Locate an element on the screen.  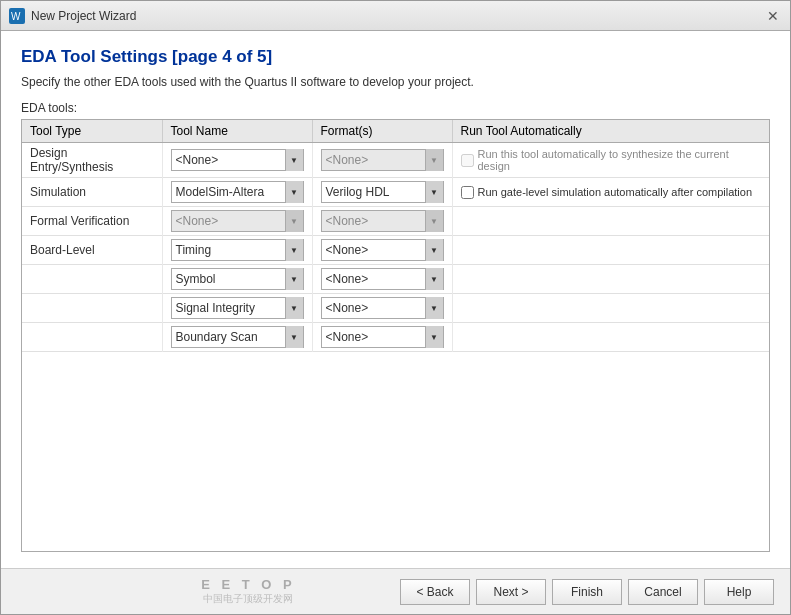
tool-name-value-3: Timing is located at coordinates (228, 250).